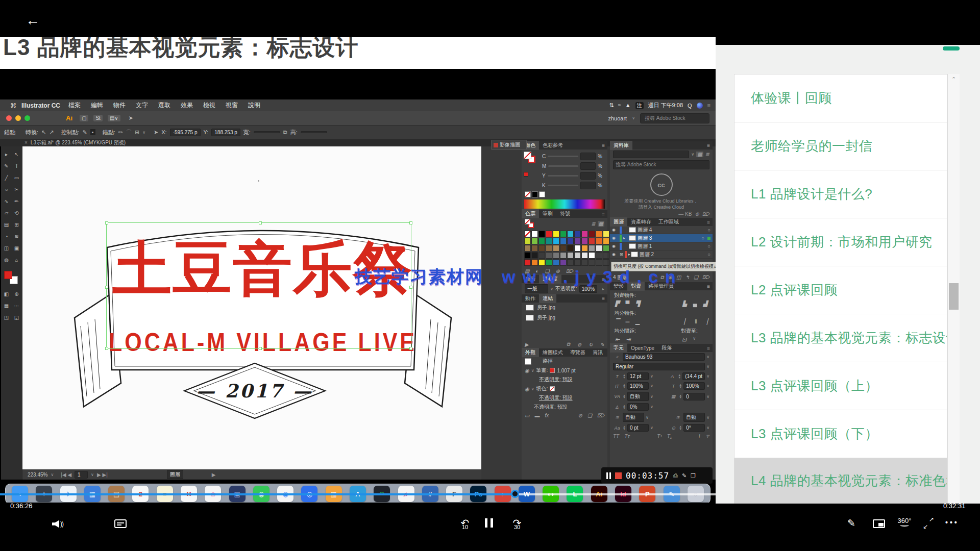 The image size is (980, 551). Describe the element at coordinates (851, 523) in the screenshot. I see `notes-button: ✎` at that location.